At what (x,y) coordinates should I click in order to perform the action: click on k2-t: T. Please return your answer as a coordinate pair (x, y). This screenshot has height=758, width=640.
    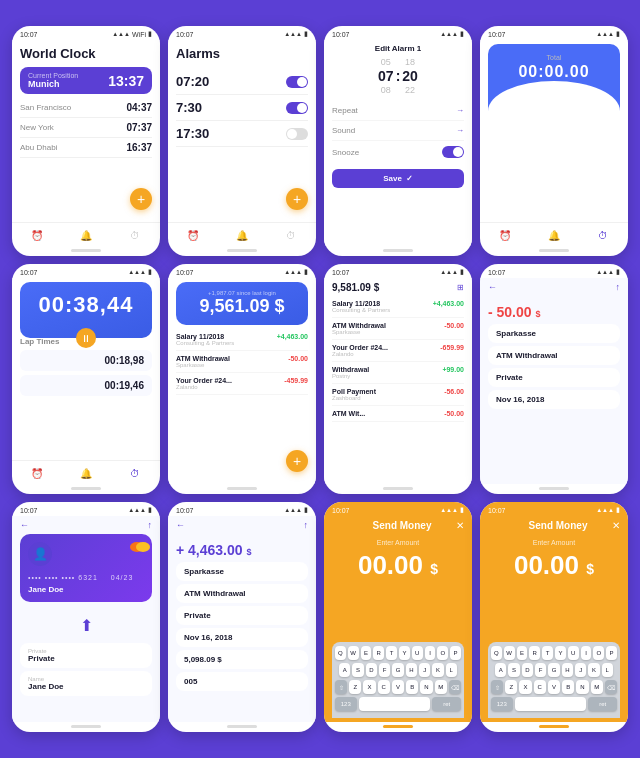
    Looking at the image, I should click on (548, 653).